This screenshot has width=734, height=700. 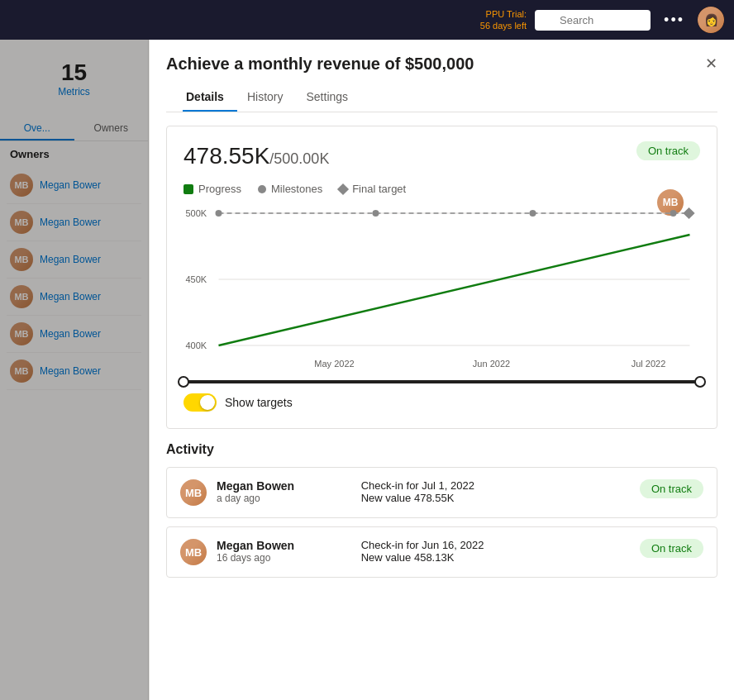 I want to click on activity-name-2: Megan Bowen, so click(x=284, y=545).